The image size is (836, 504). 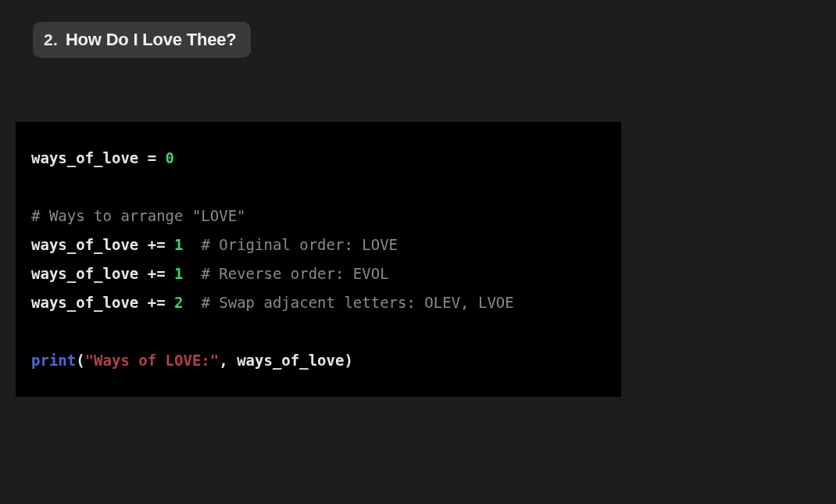 What do you see at coordinates (152, 40) in the screenshot?
I see `heading-title: How Do I Love Thee?` at bounding box center [152, 40].